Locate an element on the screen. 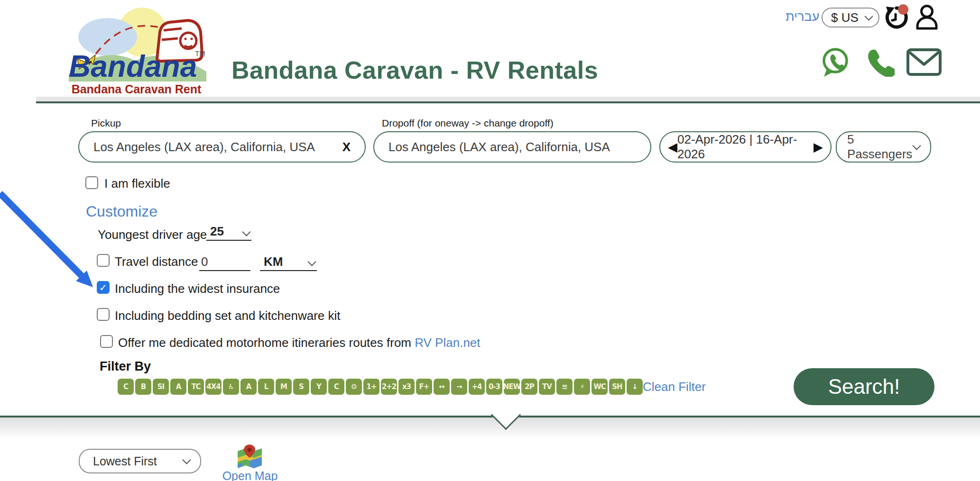 This screenshot has height=481, width=980. travel-distance-input: 0 is located at coordinates (225, 262).